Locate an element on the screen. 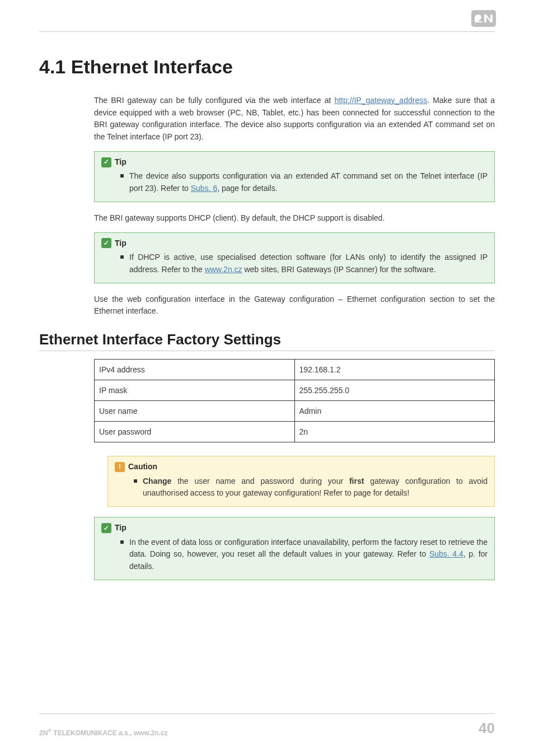 The height and width of the screenshot is (756, 534). setting-value: 255.255.255.0 is located at coordinates (395, 390).